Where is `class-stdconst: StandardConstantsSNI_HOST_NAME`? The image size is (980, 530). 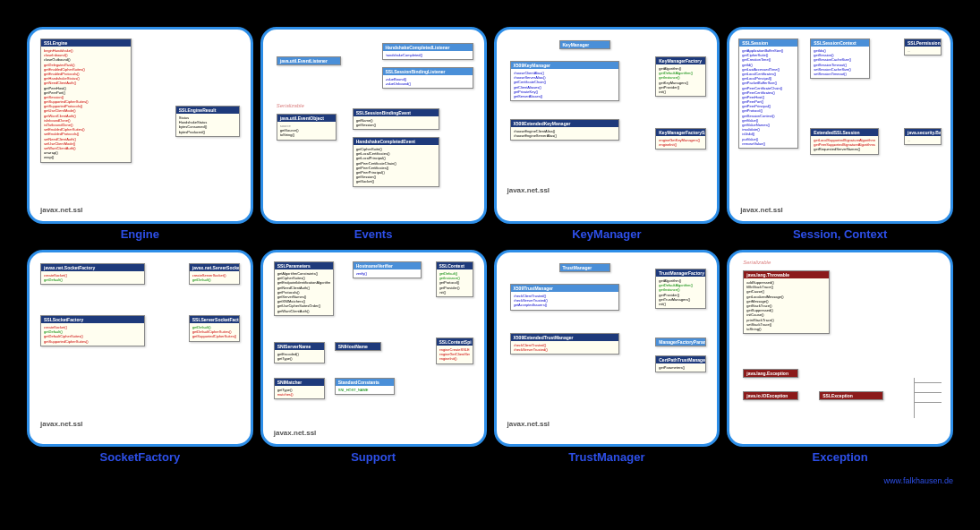
class-stdconst: StandardConstantsSNI_HOST_NAME is located at coordinates (365, 387).